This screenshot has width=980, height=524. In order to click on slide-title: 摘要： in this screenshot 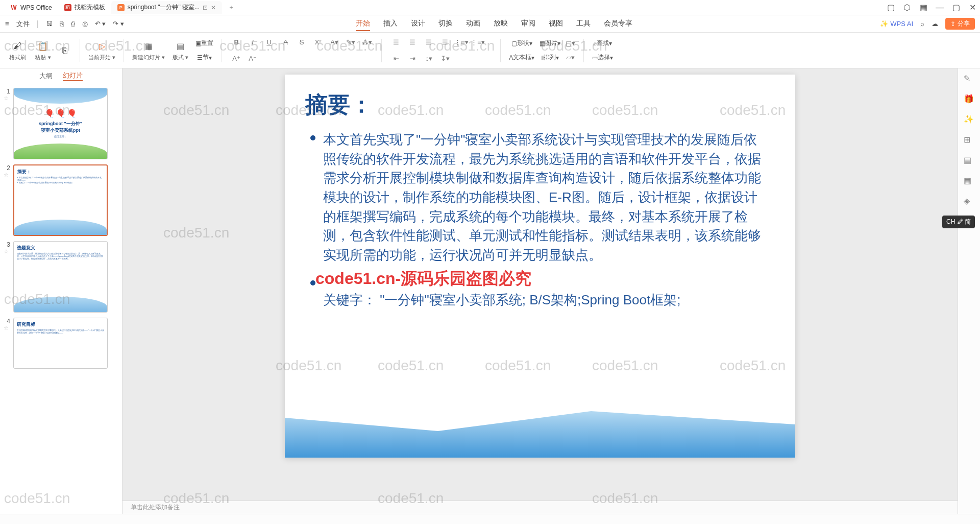, I will do `click(550, 105)`.